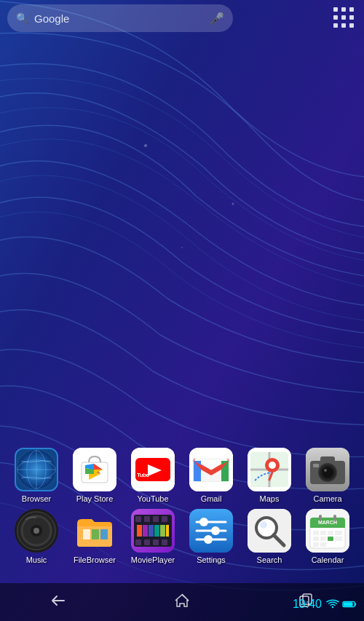  I want to click on calendar-icon: MARCH, so click(328, 531).